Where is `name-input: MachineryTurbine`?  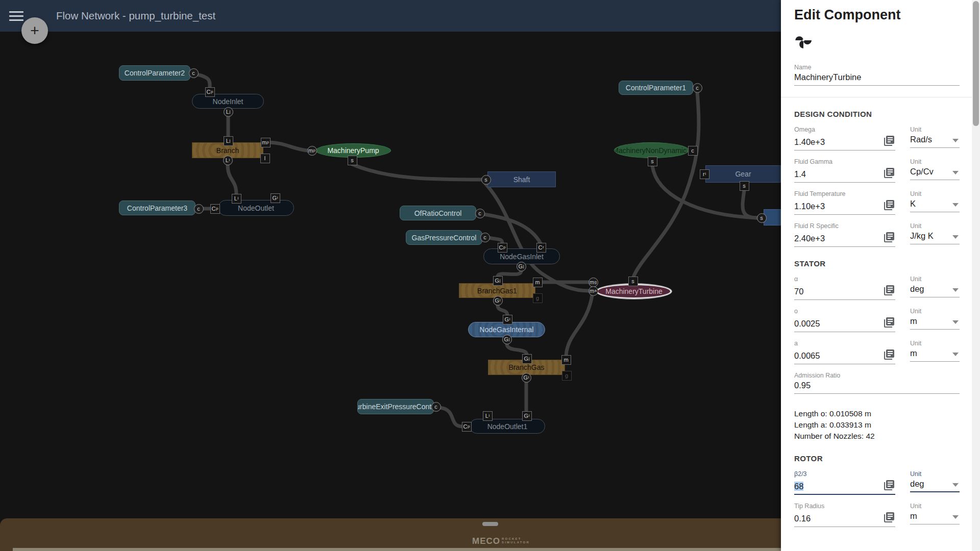 name-input: MachineryTurbine is located at coordinates (877, 78).